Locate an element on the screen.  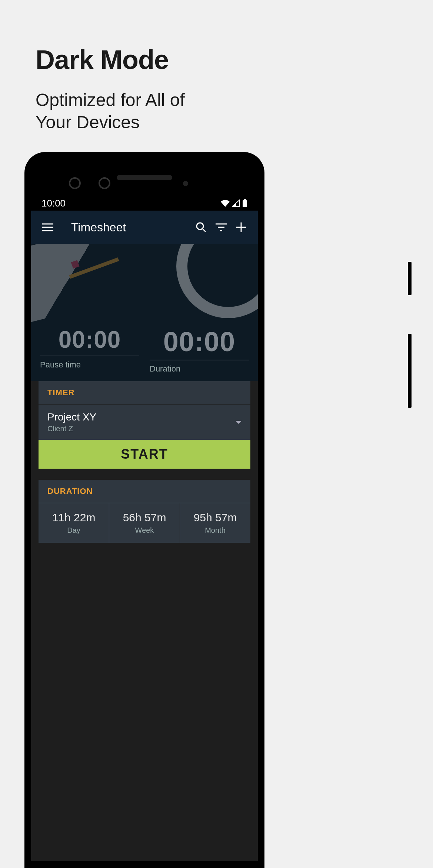
wifi-icon is located at coordinates (225, 203).